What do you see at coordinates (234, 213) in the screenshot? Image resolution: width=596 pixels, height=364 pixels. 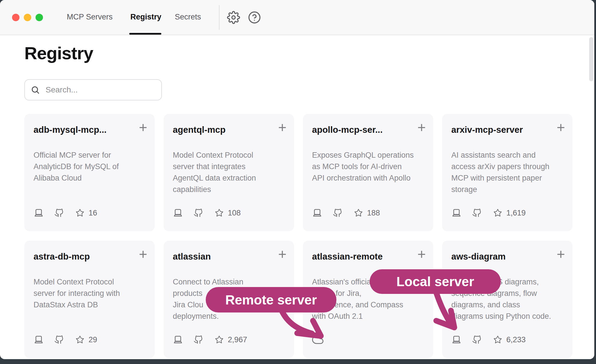 I see `star-count: 108` at bounding box center [234, 213].